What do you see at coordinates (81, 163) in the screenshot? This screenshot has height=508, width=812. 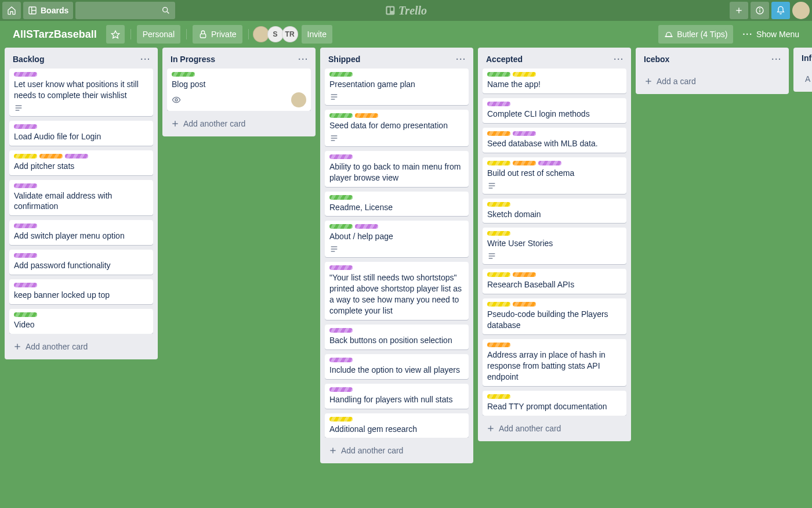 I see `card: Add pitcher stats` at bounding box center [81, 163].